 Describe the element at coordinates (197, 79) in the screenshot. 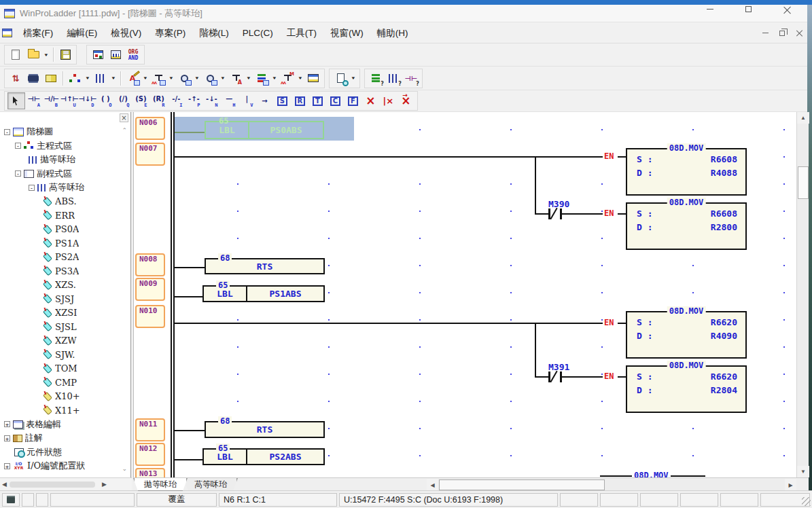

I see `run-plc-dropdown` at that location.